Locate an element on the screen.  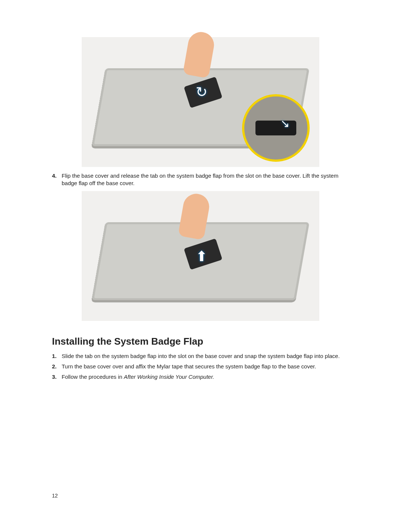
zoom-direction-arrow-icon: ↘ is located at coordinates (285, 123).